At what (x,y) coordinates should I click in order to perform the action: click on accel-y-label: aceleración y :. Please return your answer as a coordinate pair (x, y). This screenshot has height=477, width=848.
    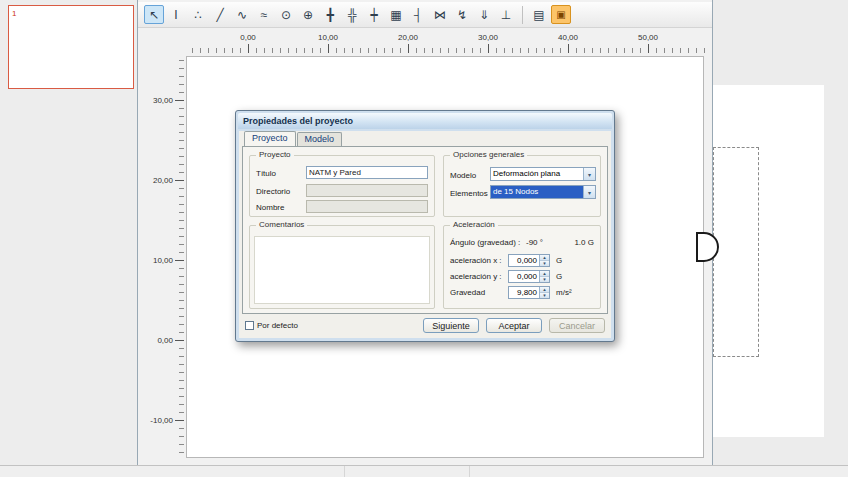
    Looking at the image, I should click on (476, 276).